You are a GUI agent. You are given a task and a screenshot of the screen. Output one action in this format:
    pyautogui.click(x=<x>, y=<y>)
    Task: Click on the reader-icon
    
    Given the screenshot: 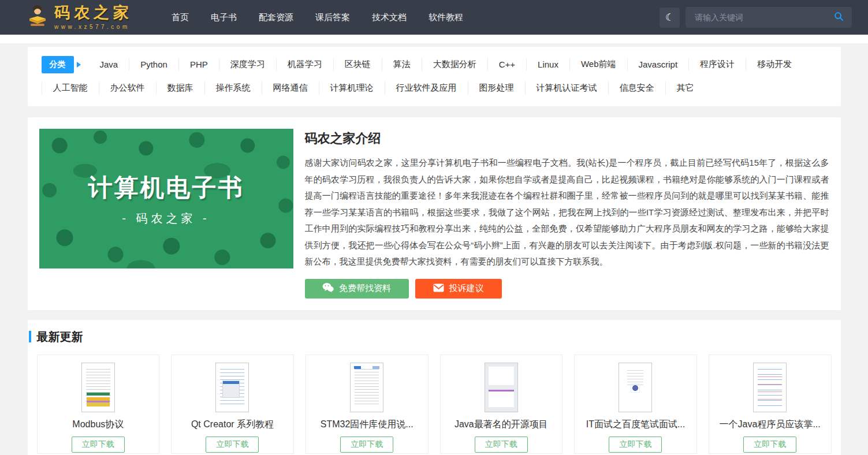 What is the action you would take?
    pyautogui.click(x=38, y=17)
    